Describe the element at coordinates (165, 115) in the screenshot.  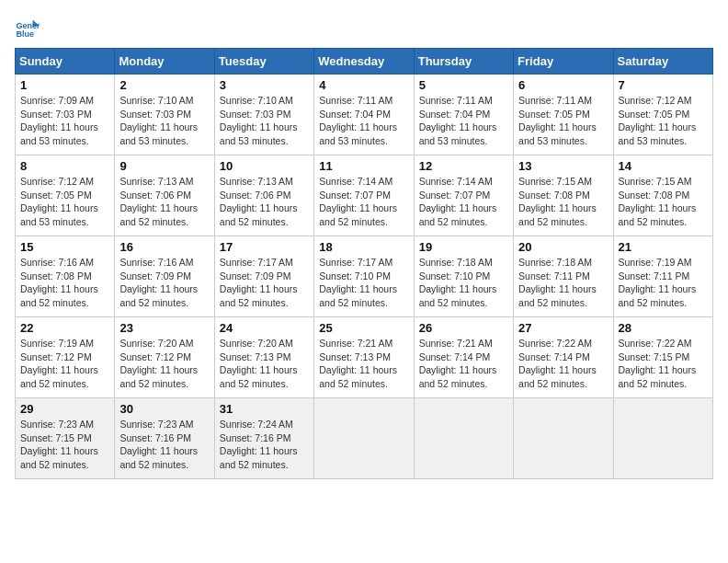
I see `calendar-day-cell: 2Sunrise: 7:10 AM Sunset: 7:03 PM Daylig…` at that location.